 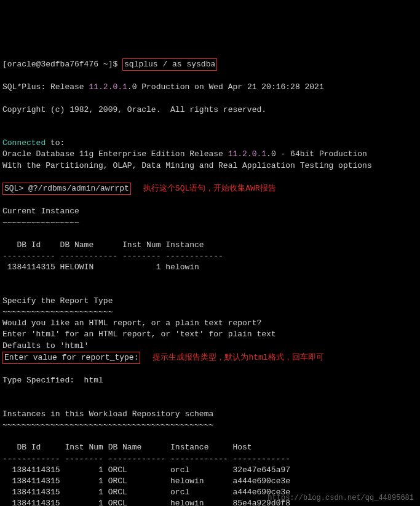 I want to click on report-type-prompt: Enter value for report_type:, so click(x=71, y=358).